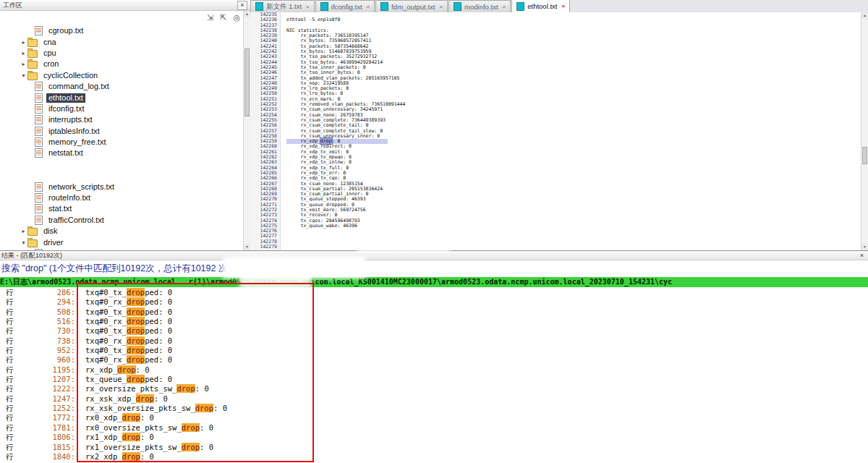 This screenshot has width=868, height=463. What do you see at coordinates (282, 6) in the screenshot?
I see `tab-新文件 1.txt: 新文件 1.txt×` at bounding box center [282, 6].